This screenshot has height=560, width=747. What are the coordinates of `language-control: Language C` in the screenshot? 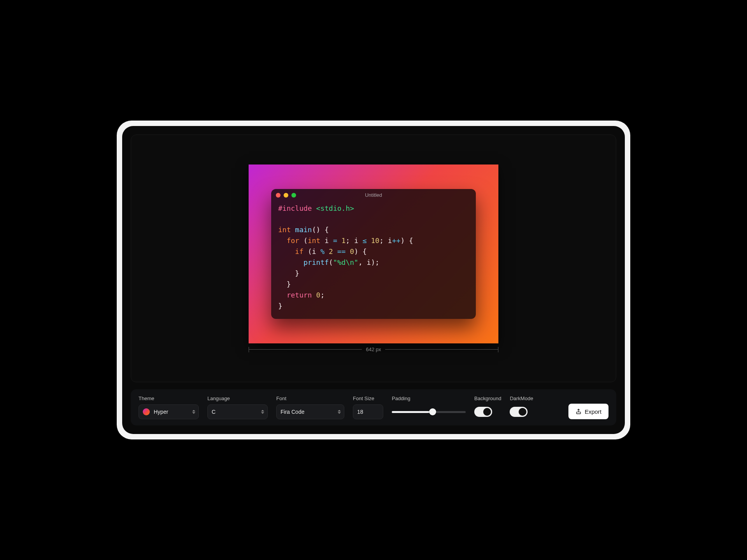 It's located at (237, 408).